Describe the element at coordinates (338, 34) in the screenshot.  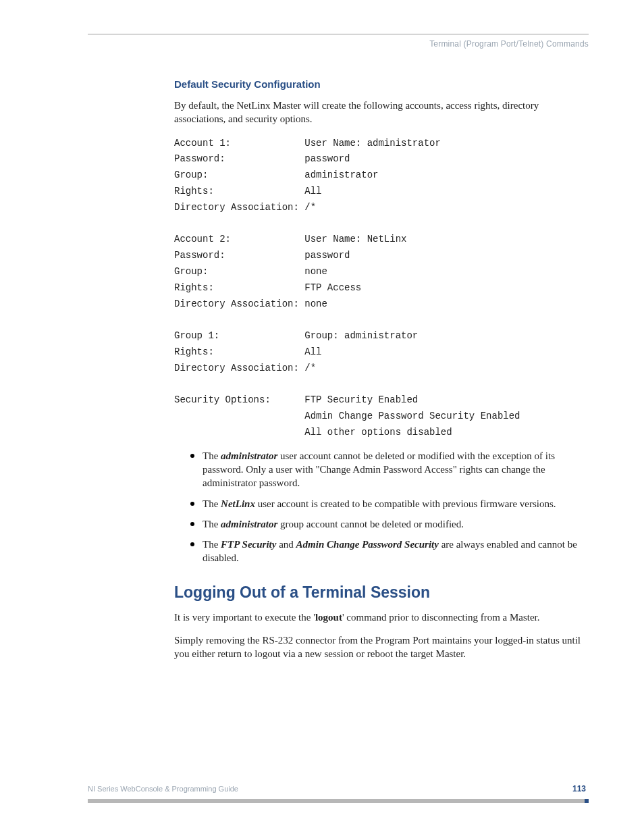
I see `top-rule` at that location.